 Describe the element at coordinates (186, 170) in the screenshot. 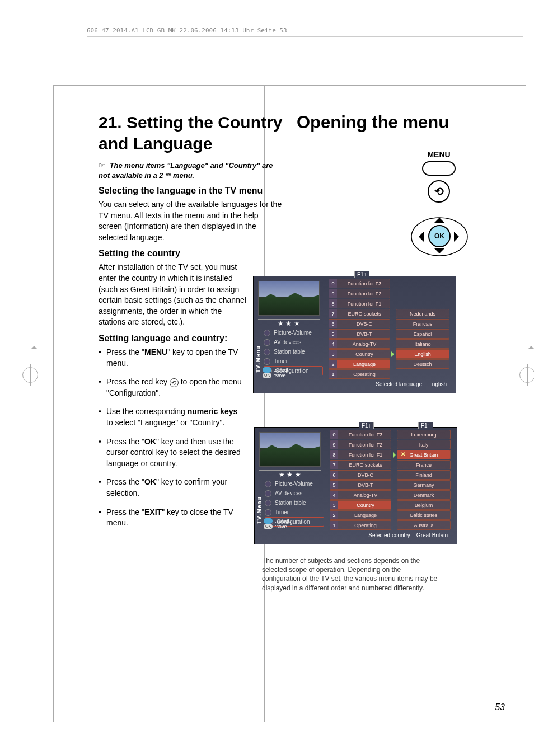

I see `note-text: The menu items "Language" and "Country" …` at that location.